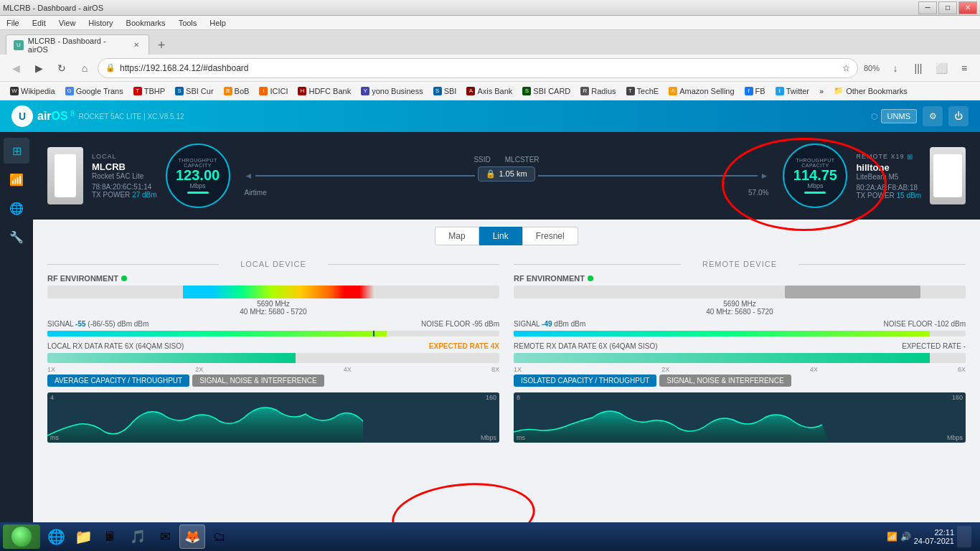 This screenshot has width=980, height=551. Describe the element at coordinates (910, 156) in the screenshot. I see `remote-expand-icon: ⊞` at that location.